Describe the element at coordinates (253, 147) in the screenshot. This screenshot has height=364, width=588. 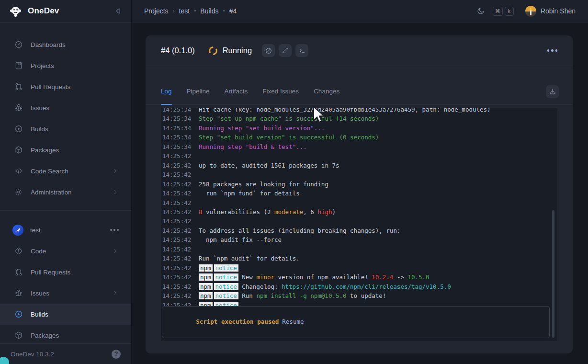
I see `log-text: Running step "build & test"...` at that location.